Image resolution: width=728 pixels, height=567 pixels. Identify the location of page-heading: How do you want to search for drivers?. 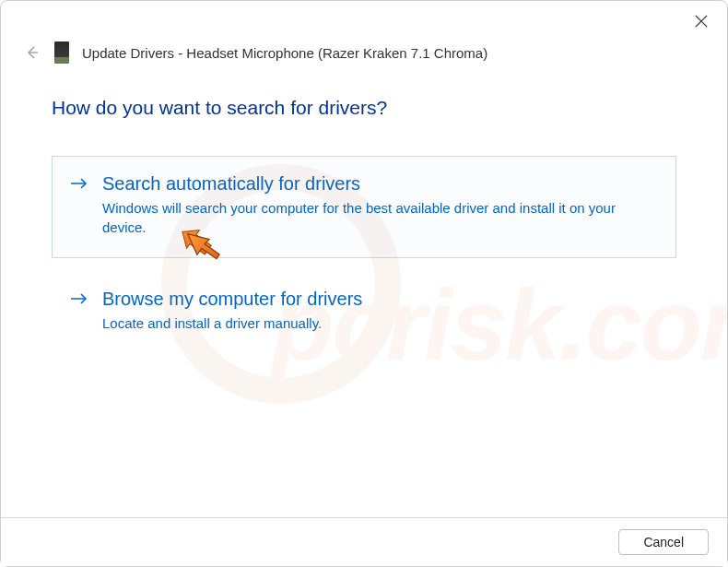
(364, 108).